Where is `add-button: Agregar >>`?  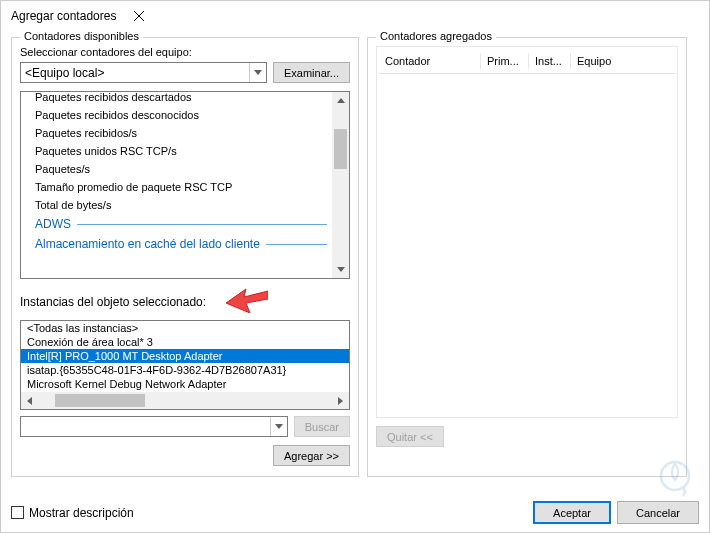
add-button: Agregar >> is located at coordinates (312, 456).